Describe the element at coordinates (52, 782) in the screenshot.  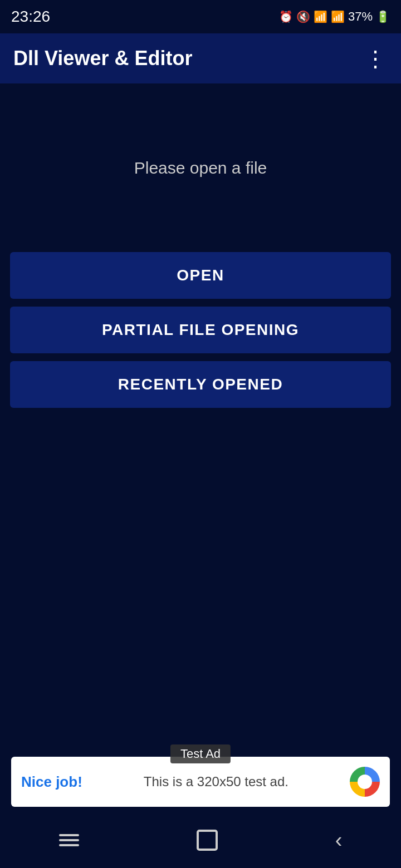
I see `ad-nice-job-text: Nice job!` at that location.